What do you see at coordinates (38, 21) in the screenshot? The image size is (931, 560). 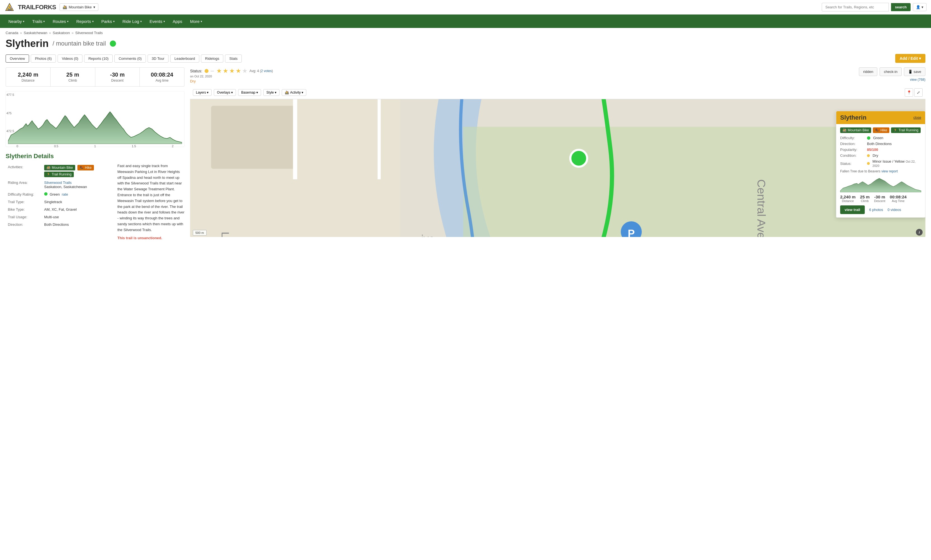 I see `nav-trails: Trails ▾` at bounding box center [38, 21].